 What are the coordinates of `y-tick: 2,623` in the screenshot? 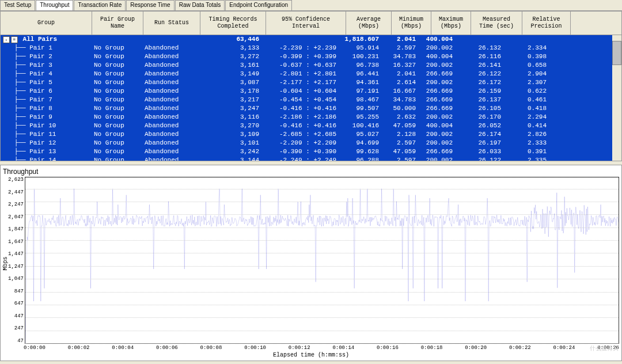 It's located at (13, 180).